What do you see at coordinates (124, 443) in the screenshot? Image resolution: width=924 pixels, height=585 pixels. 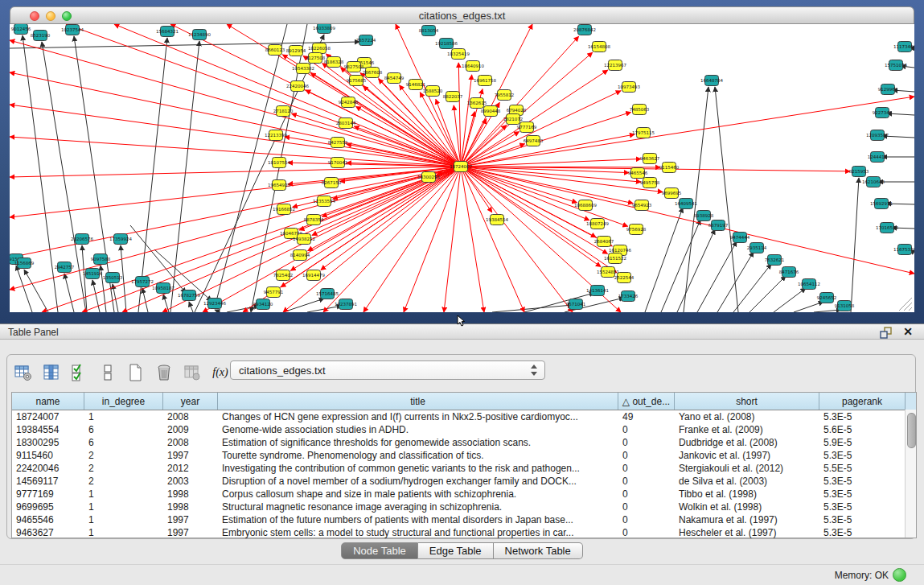 I see `cell-in-degree: 6` at bounding box center [124, 443].